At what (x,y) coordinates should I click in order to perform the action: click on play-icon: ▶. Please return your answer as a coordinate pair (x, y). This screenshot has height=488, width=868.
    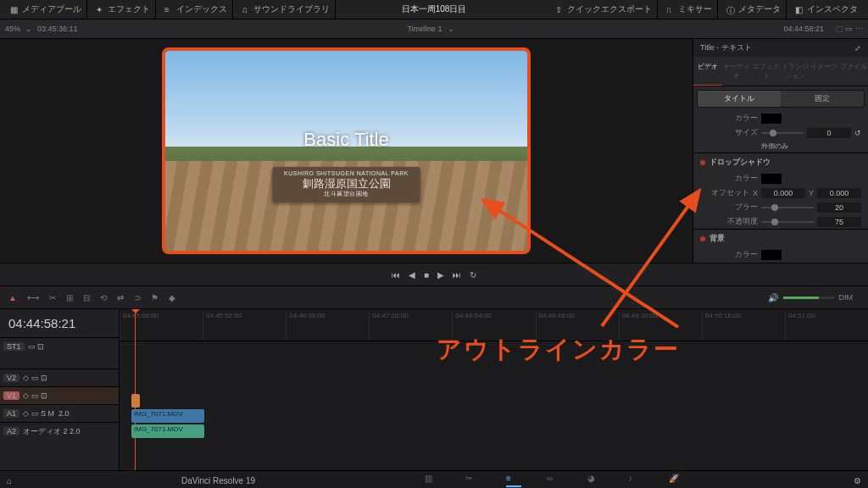
    Looking at the image, I should click on (441, 274).